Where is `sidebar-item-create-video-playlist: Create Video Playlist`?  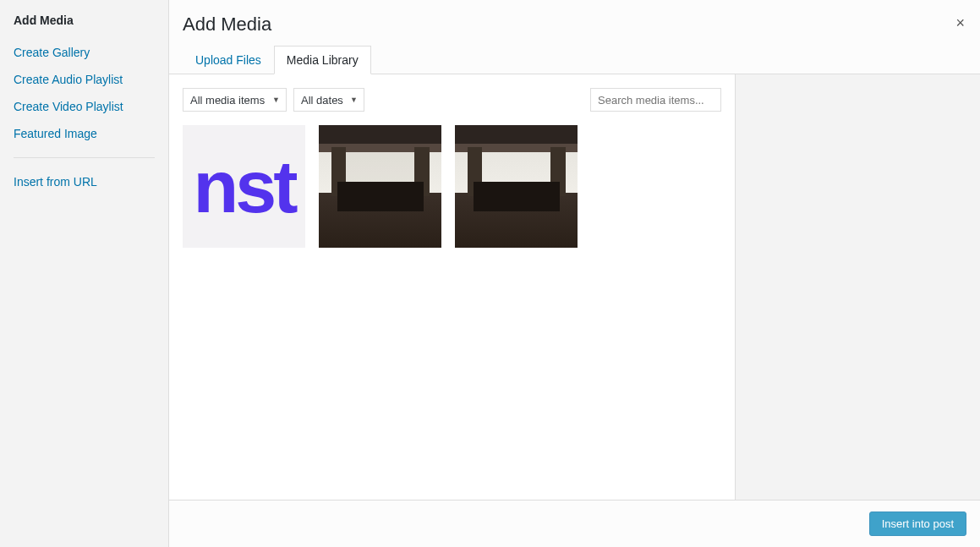 sidebar-item-create-video-playlist: Create Video Playlist is located at coordinates (85, 107).